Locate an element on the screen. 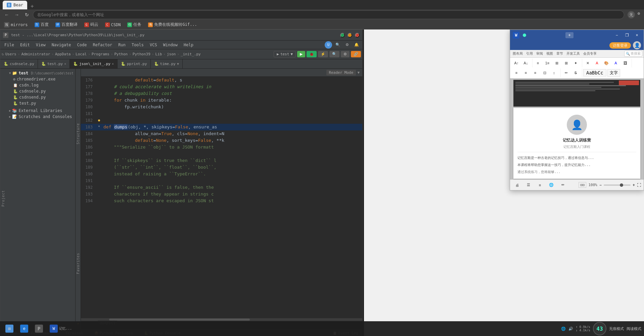 This screenshot has height=336, width=644. run-config-select: ▶ test ▼ is located at coordinates (285, 54).